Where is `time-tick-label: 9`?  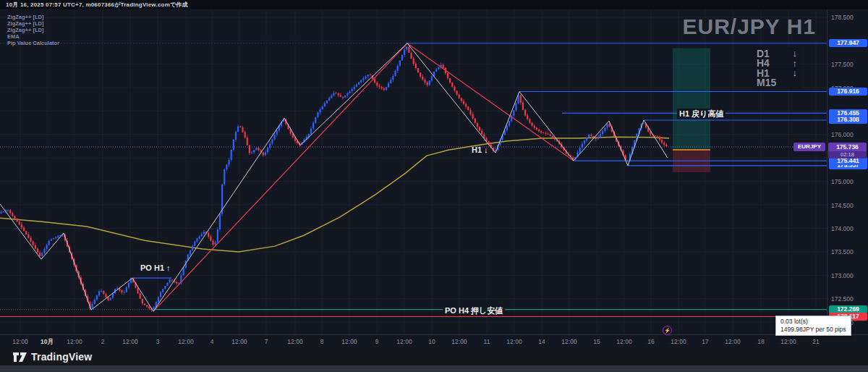
time-tick-label: 9 is located at coordinates (378, 342).